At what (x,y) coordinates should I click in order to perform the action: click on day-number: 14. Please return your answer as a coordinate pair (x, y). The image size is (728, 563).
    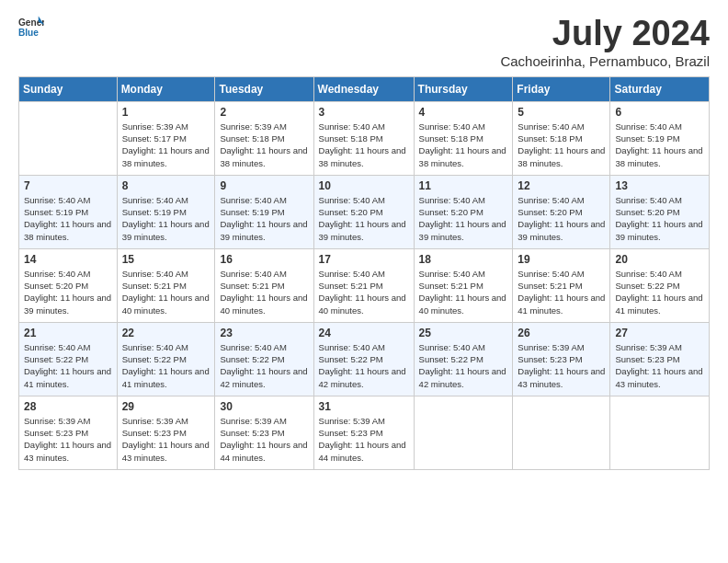
    Looking at the image, I should click on (68, 259).